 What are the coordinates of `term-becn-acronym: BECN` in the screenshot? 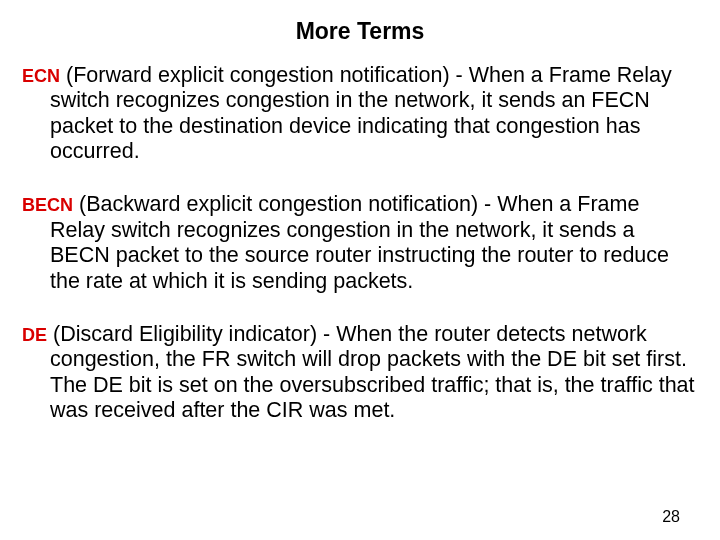 It's located at (48, 205).